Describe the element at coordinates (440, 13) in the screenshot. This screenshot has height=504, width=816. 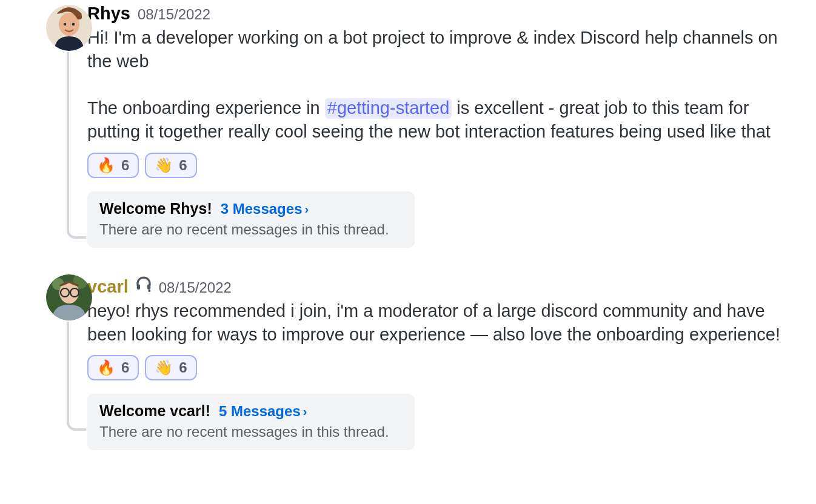
I see `message-header: Rhys 08/15/2022` at that location.